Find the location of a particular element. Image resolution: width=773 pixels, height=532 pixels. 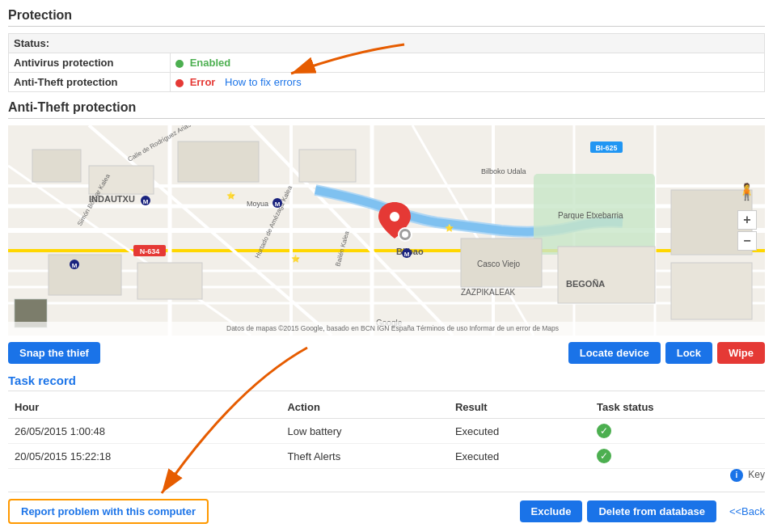

task-table: Hour Action Result Task status 26/05/201… is located at coordinates (386, 433).